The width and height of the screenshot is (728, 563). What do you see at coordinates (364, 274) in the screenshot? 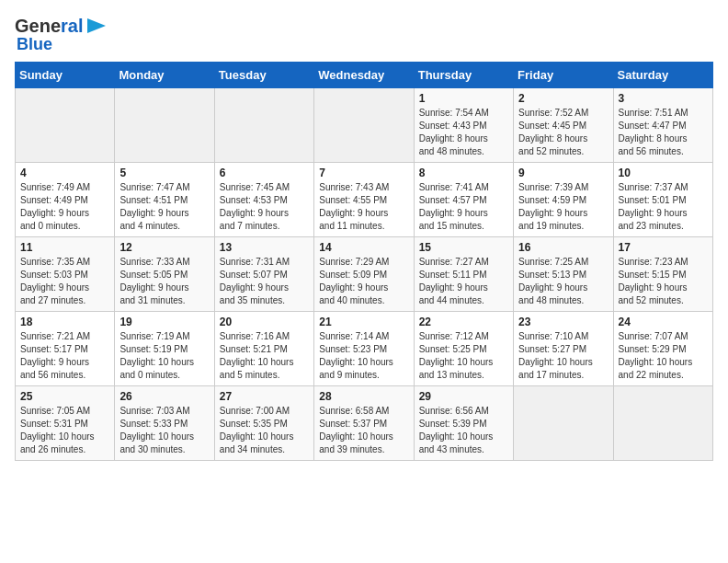
I see `calendar-cell: 14Sunrise: 7:29 AM Sunset: 5:09 PM Dayli…` at bounding box center [364, 274].